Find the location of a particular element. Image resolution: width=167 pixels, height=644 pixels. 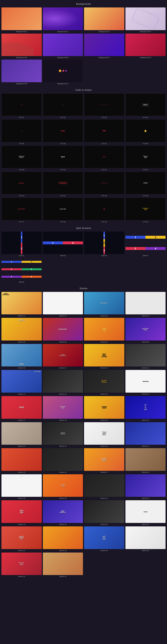

split-03-thumb: 1 2 3 is located at coordinates (104, 243).